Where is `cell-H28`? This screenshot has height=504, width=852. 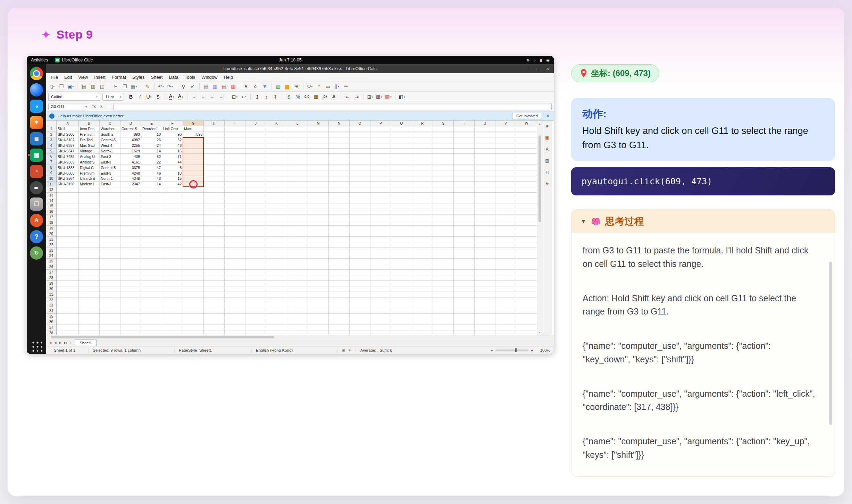 cell-H28 is located at coordinates (214, 278).